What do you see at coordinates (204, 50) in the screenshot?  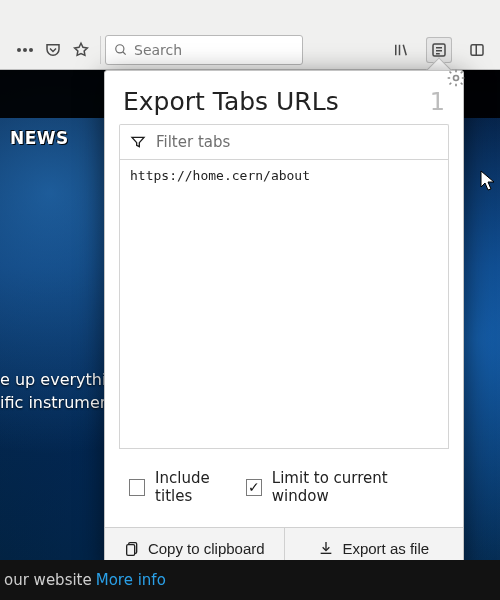 I see `search-input: Search` at bounding box center [204, 50].